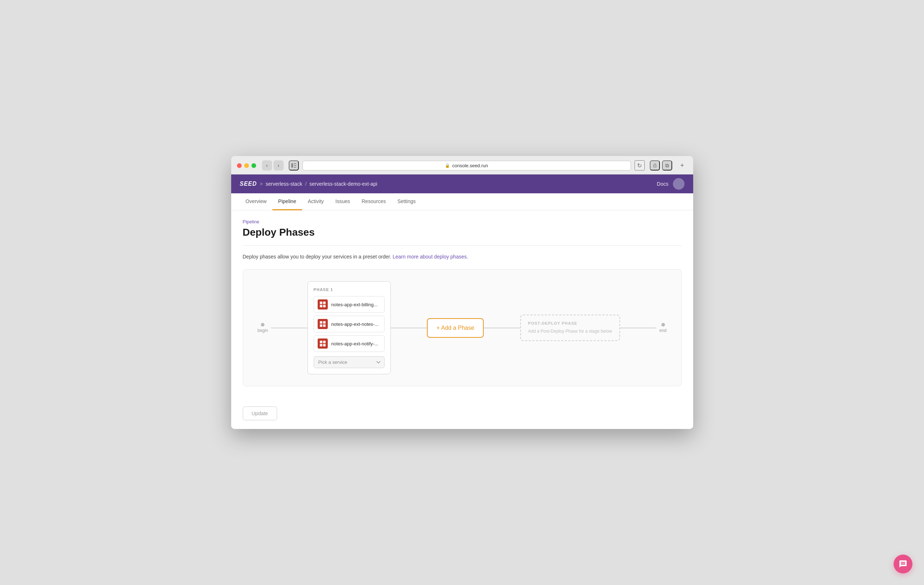 This screenshot has height=585, width=924. Describe the element at coordinates (287, 202) in the screenshot. I see `tab-pipeline: Pipeline` at that location.